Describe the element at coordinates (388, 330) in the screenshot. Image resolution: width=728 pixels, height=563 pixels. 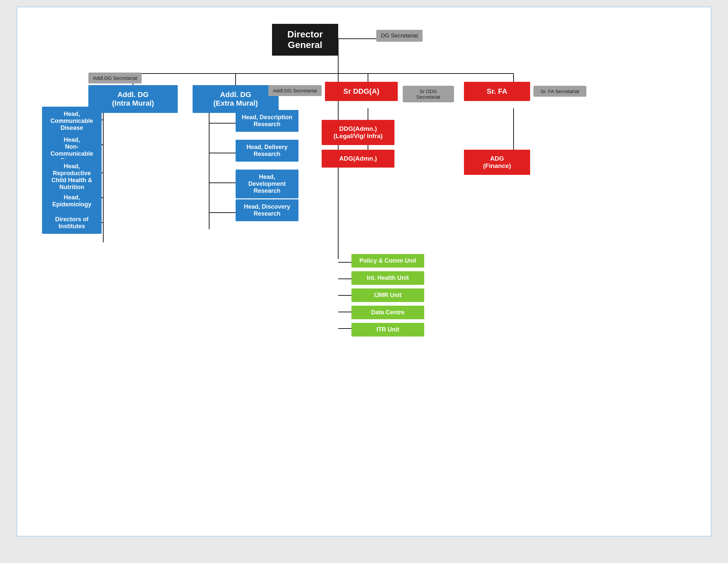
I see `itr-unit-node: ITR Unit` at that location.